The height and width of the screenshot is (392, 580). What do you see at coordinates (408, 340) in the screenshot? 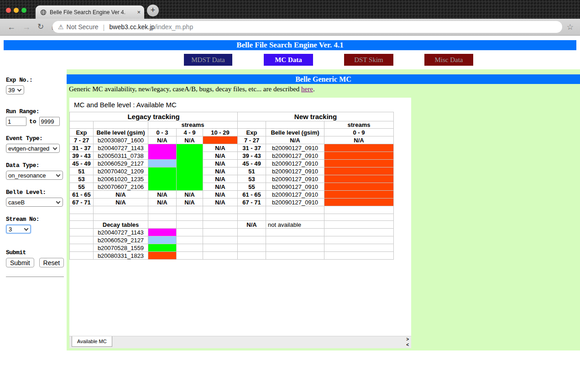
I see `scroll-right-arrow: >` at bounding box center [408, 340].